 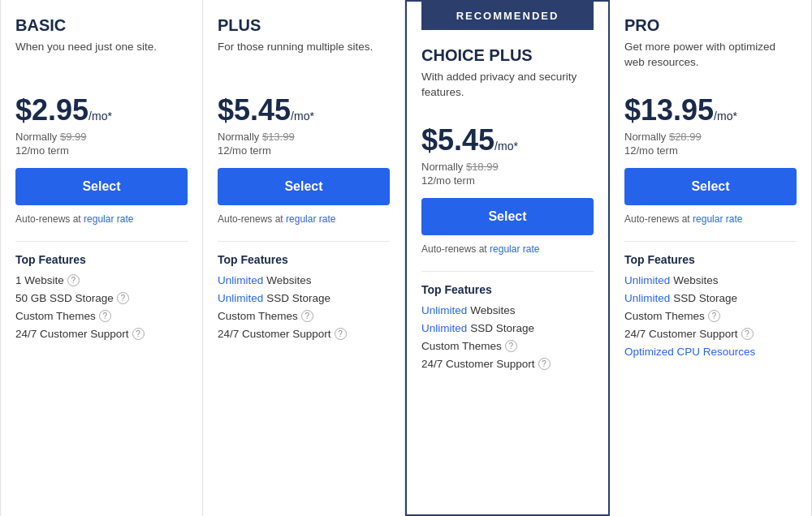 What do you see at coordinates (304, 260) in the screenshot?
I see `top-features-label-plus: Top Features` at bounding box center [304, 260].